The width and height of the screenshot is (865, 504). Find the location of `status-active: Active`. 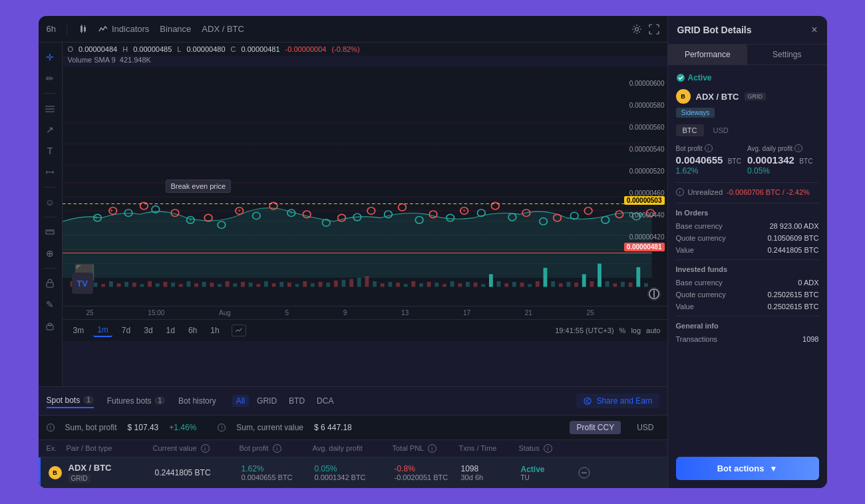

status-active: Active is located at coordinates (548, 469).